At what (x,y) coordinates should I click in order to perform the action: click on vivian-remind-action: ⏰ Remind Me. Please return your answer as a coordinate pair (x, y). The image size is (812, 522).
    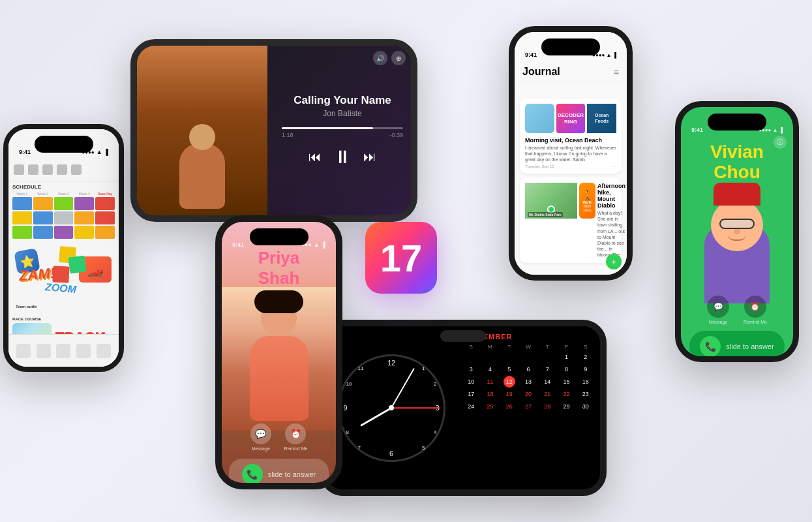
    Looking at the image, I should click on (755, 310).